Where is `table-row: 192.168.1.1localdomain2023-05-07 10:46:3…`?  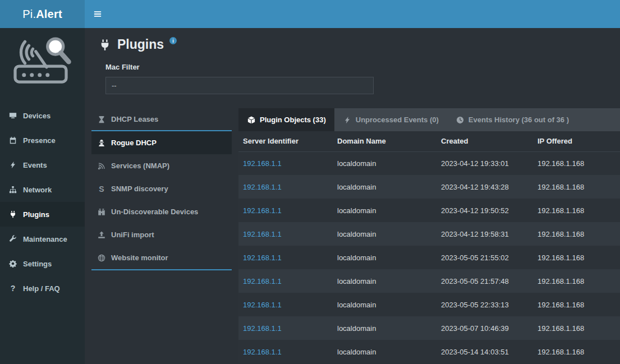 table-row: 192.168.1.1localdomain2023-05-07 10:46:3… is located at coordinates (429, 328).